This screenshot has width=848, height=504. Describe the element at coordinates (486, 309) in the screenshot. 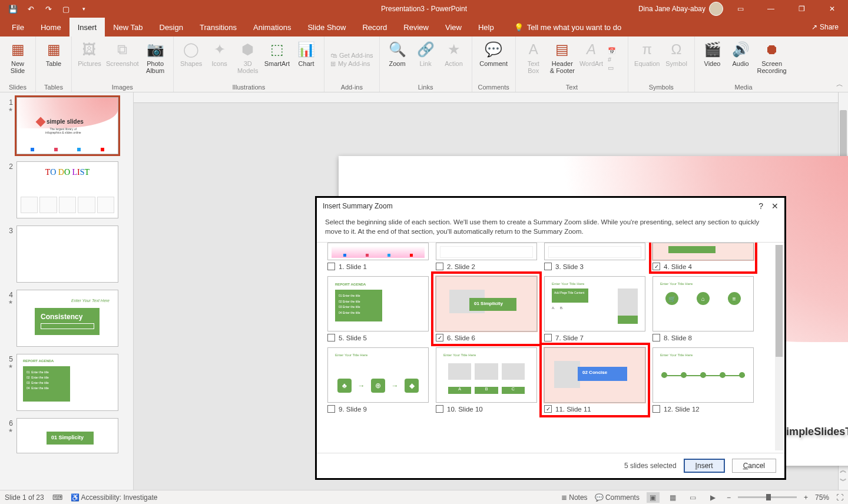

I see `cell-slide-6: 01 Simplicity 6. Slide 6` at that location.